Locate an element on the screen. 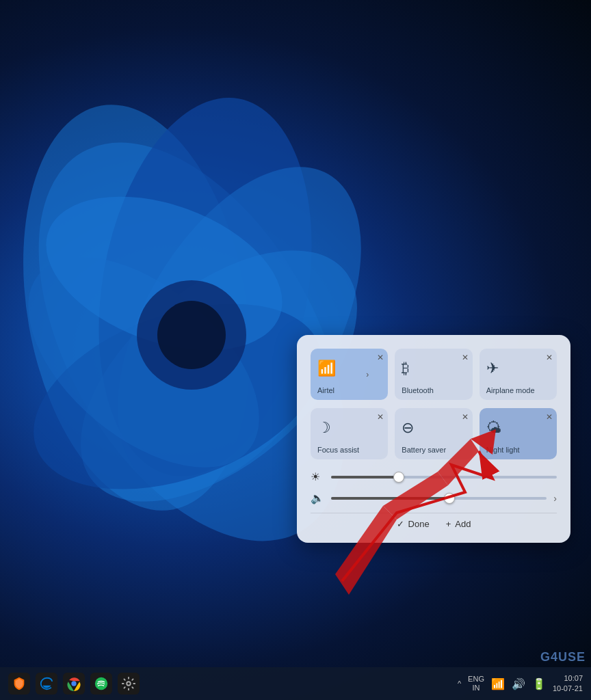 Image resolution: width=591 pixels, height=700 pixels. volume-arrow-icon: › is located at coordinates (555, 498).